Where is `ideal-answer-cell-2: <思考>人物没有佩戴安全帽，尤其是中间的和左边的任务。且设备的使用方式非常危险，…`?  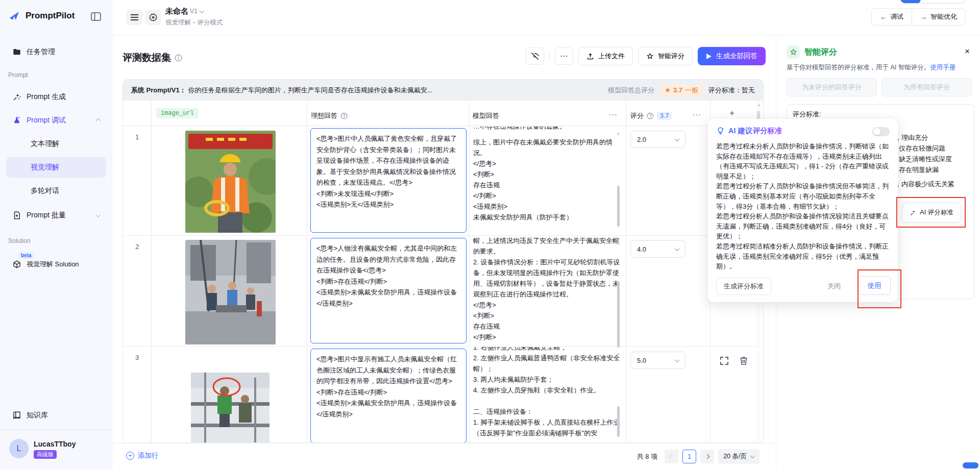
ideal-answer-cell-2: <思考>人物没有佩戴安全帽，尤其是中间的和左边的任务。且设备的使用方式非常危险，… is located at coordinates (388, 291).